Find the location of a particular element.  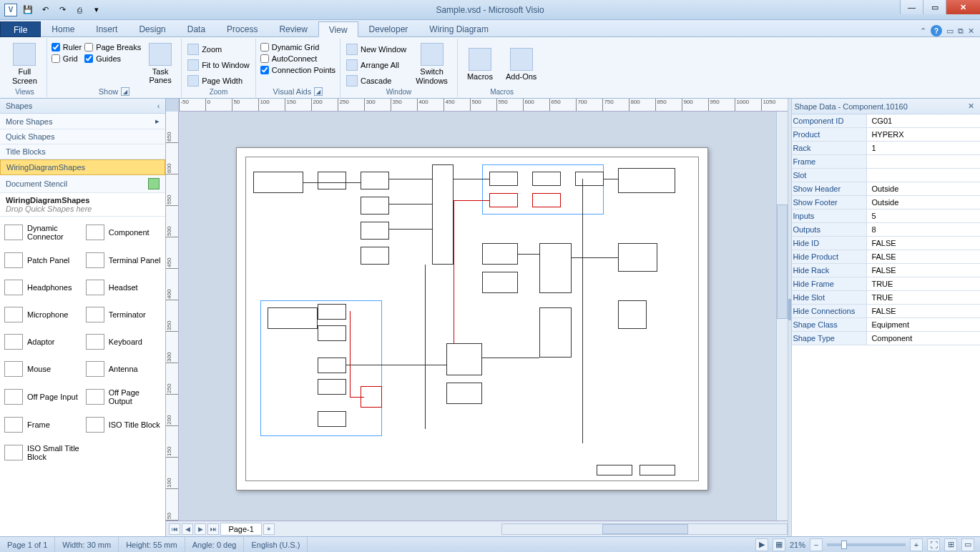

shape-data-row: Component IDCG01 is located at coordinates (884, 122).